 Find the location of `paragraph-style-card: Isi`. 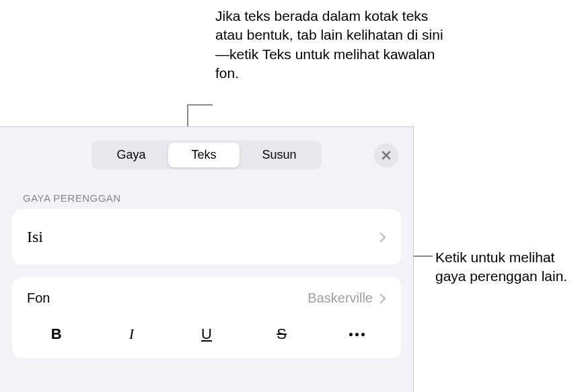

paragraph-style-card: Isi is located at coordinates (207, 237).